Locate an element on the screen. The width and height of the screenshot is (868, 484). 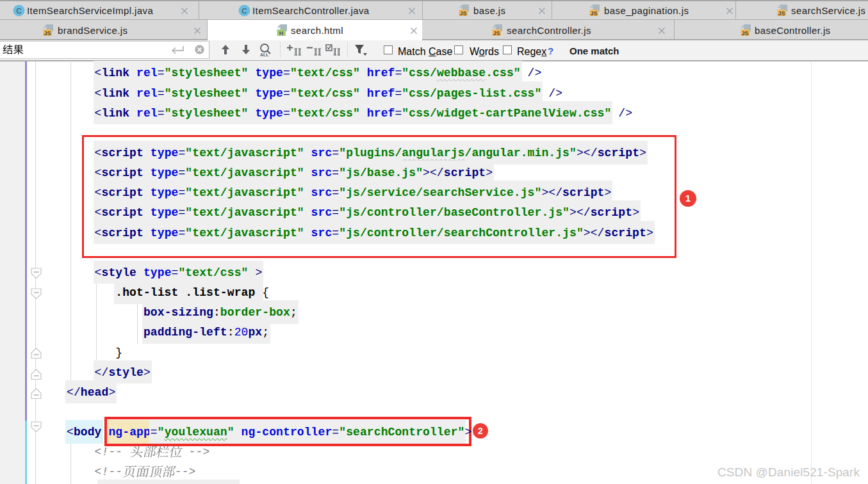
svg-text: ALL is located at coordinates (265, 55).